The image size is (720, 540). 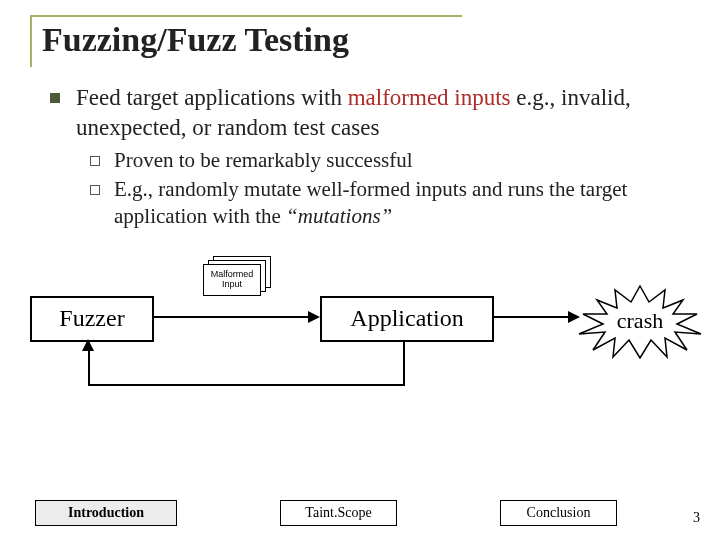 What do you see at coordinates (696, 518) in the screenshot?
I see `page-number: 3` at bounding box center [696, 518].